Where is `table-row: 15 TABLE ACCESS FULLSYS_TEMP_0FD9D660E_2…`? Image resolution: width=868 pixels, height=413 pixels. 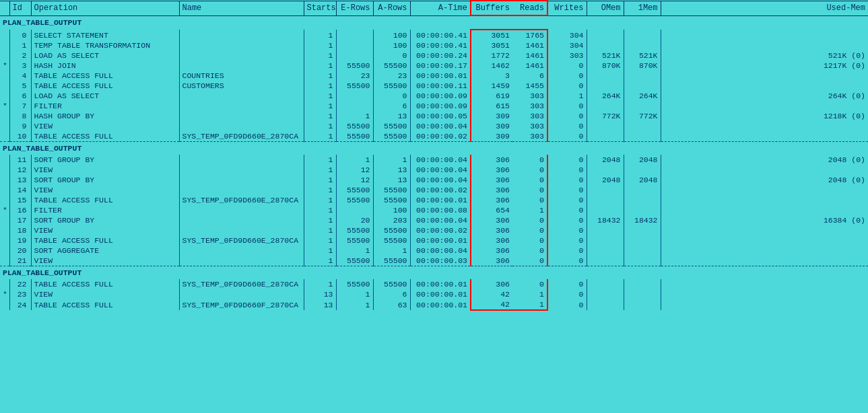
table-row: 15 TABLE ACCESS FULLSYS_TEMP_0FD9D660E_2… is located at coordinates (434, 200).